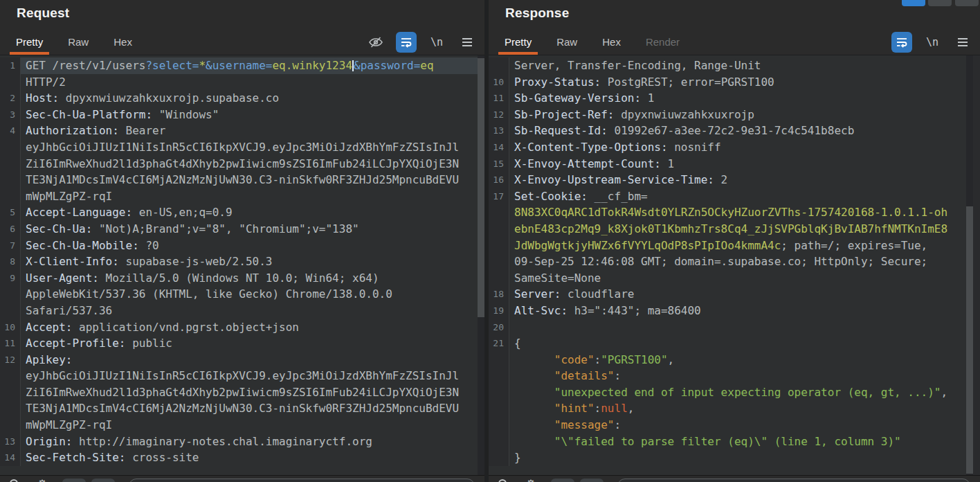  I want to click on code-segment: 1, so click(667, 163).